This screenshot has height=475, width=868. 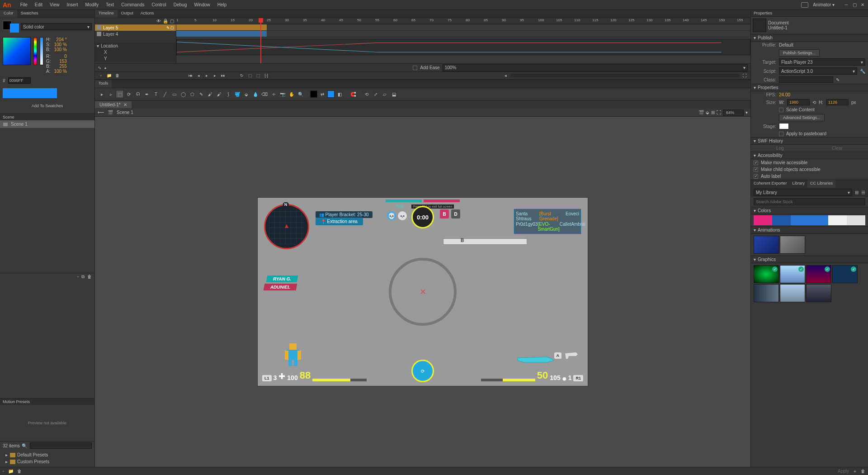 I want to click on trash-icon: 🗑, so click(x=19, y=471).